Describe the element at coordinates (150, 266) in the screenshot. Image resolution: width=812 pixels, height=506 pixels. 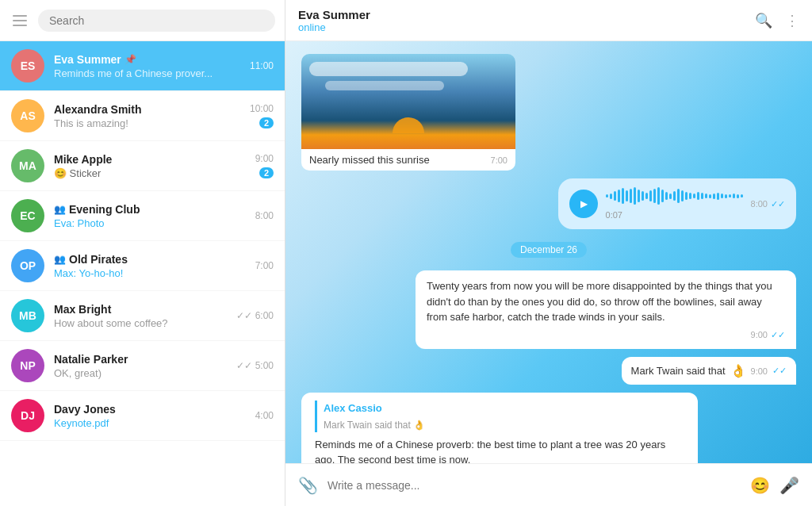
I see `contact-info-op: 👥 Old PiratesMax: Yo-ho-ho!` at that location.